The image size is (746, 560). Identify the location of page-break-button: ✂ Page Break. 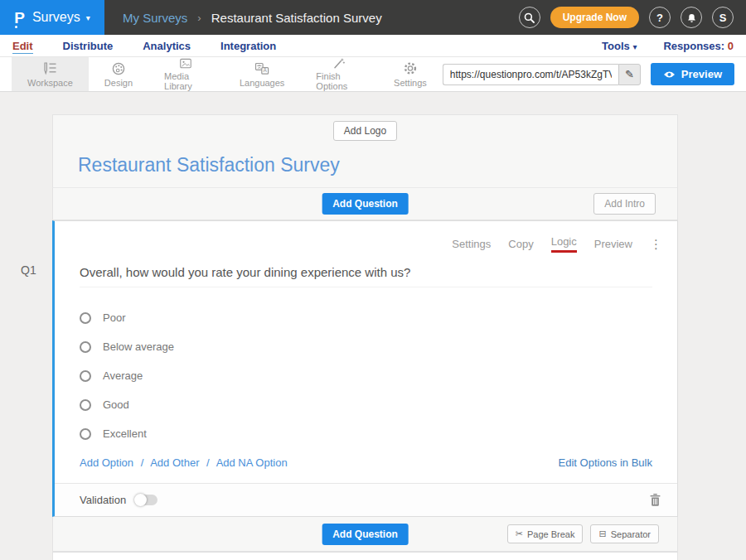
(545, 533).